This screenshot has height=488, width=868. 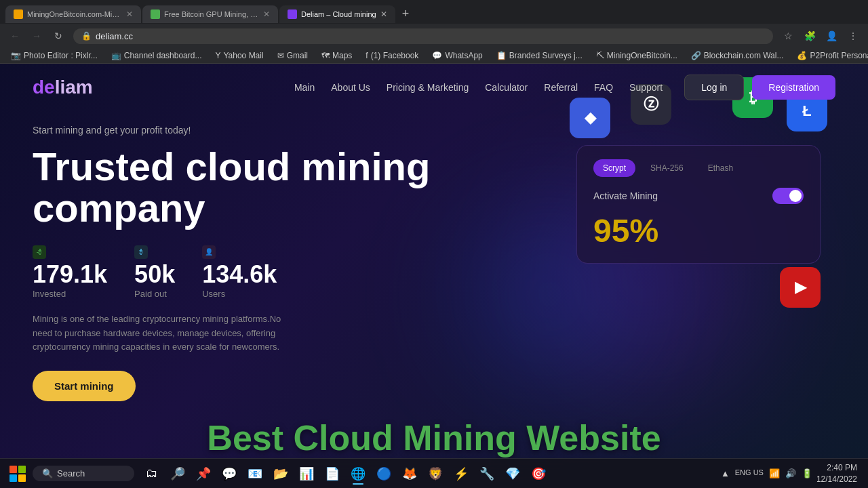 I want to click on taskbar-app-chrome: 🔵, so click(x=384, y=474).